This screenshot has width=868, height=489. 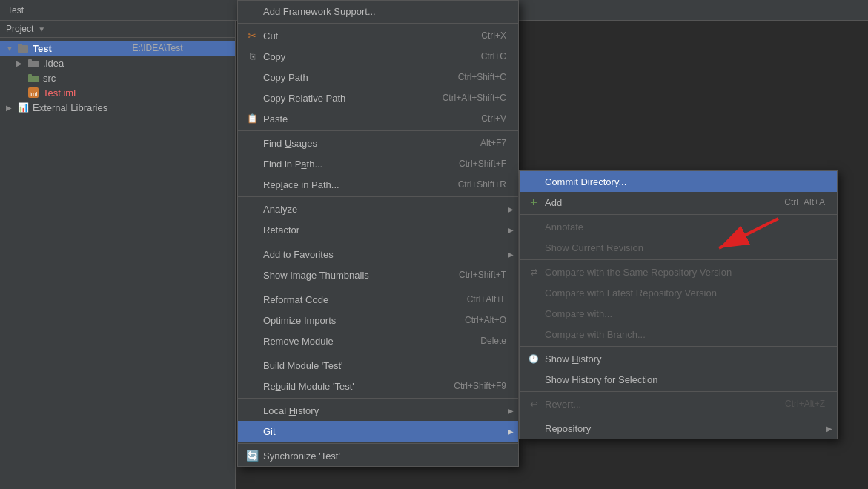 I want to click on idea-folder-icon, so click(x=33, y=63).